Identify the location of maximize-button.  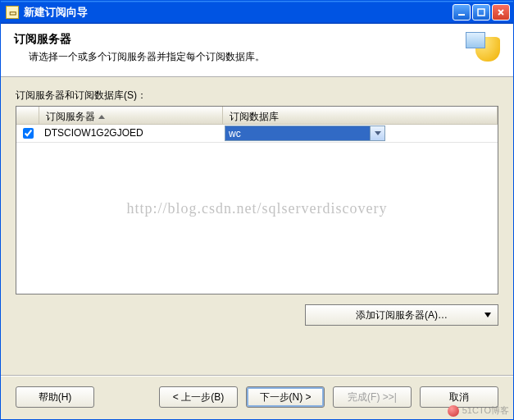
(481, 12).